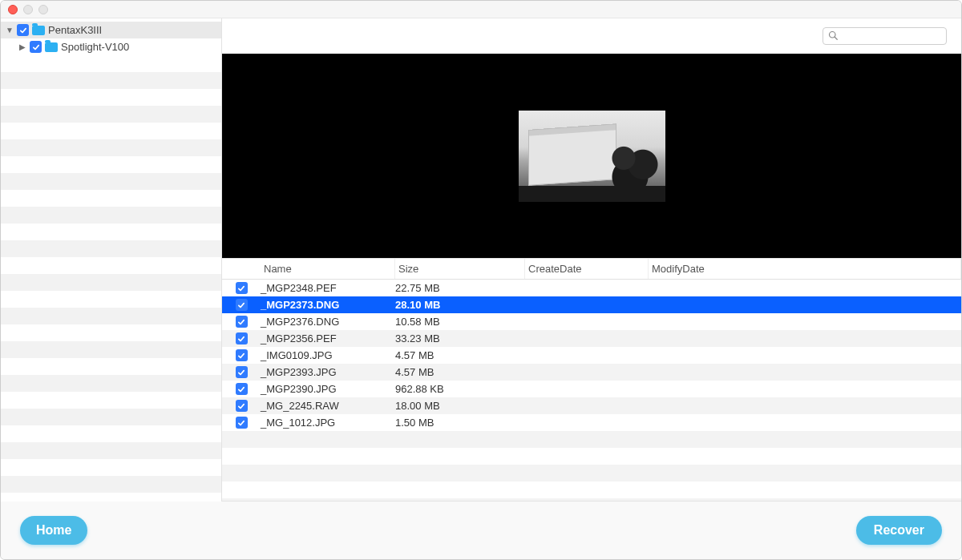 Image resolution: width=962 pixels, height=560 pixels. What do you see at coordinates (592, 405) in the screenshot?
I see `table-row: _MG_2245.RAW18.00 MB` at bounding box center [592, 405].